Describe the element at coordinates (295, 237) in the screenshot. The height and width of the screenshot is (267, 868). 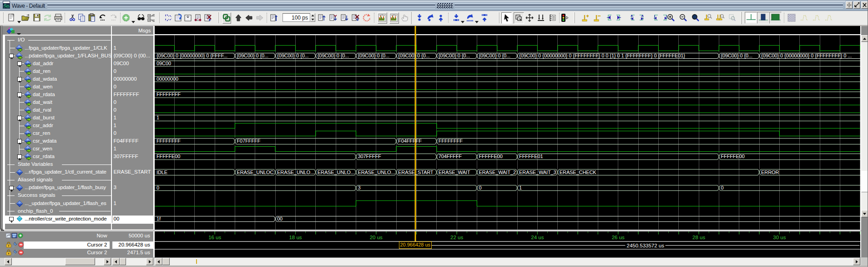
I see `svg-text: 18 us` at that location.